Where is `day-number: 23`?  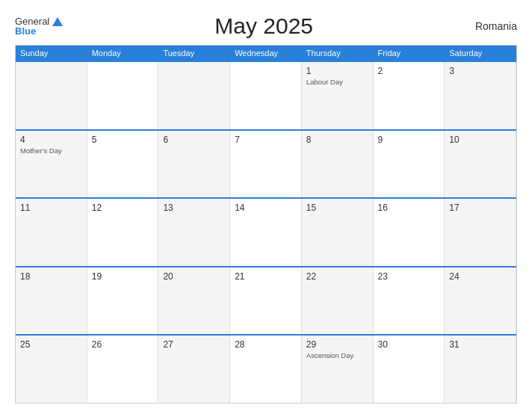
day-number: 23 is located at coordinates (409, 276).